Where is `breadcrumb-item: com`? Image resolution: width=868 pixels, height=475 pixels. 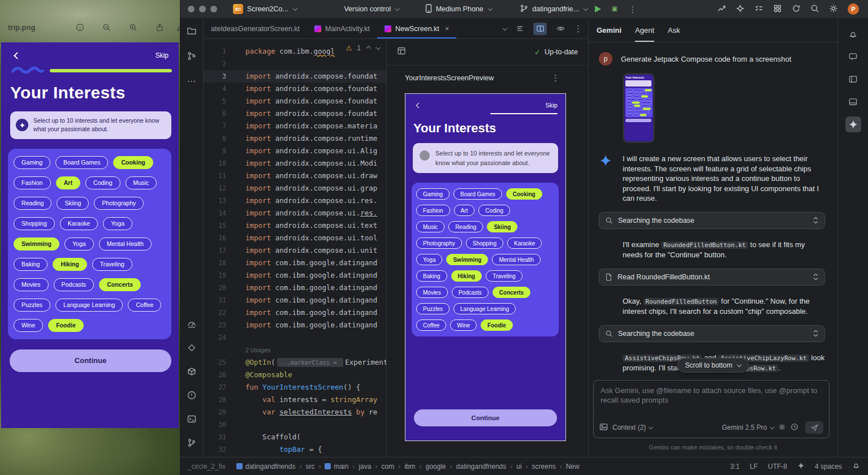
breadcrumb-item: com is located at coordinates (388, 467).